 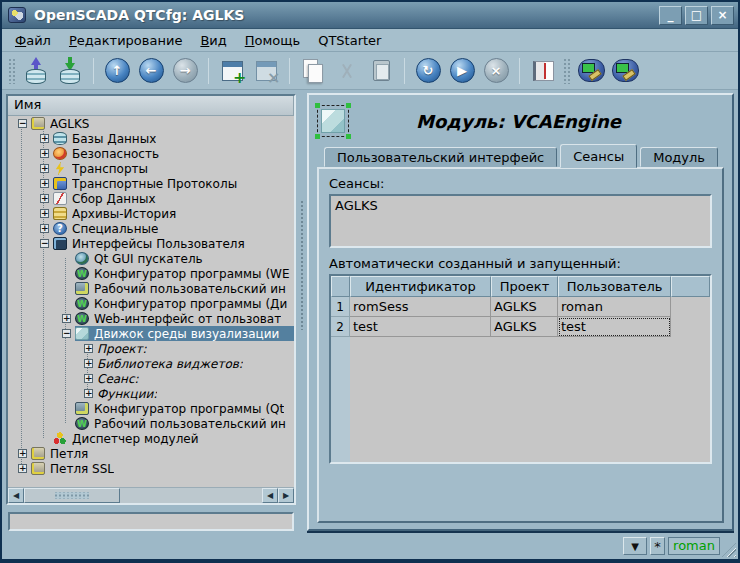 I want to click on tree-item: +Сбор Данных, so click(x=151, y=198).